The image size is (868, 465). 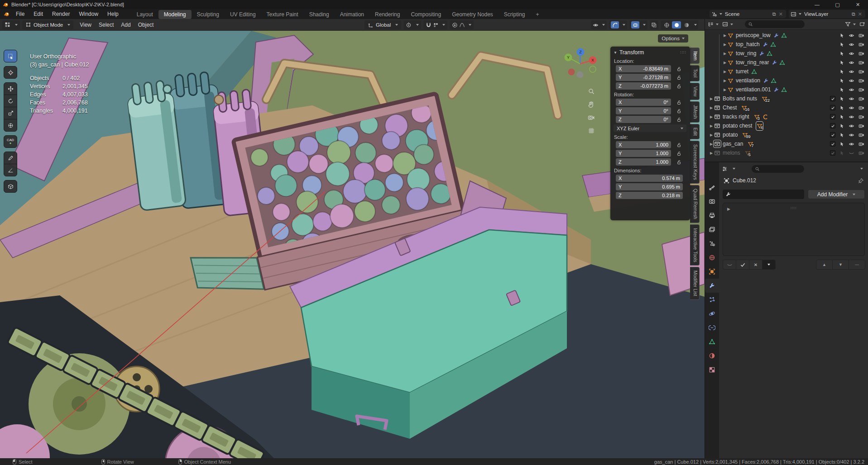 I want to click on axis-neg-z-ball, so click(x=580, y=75).